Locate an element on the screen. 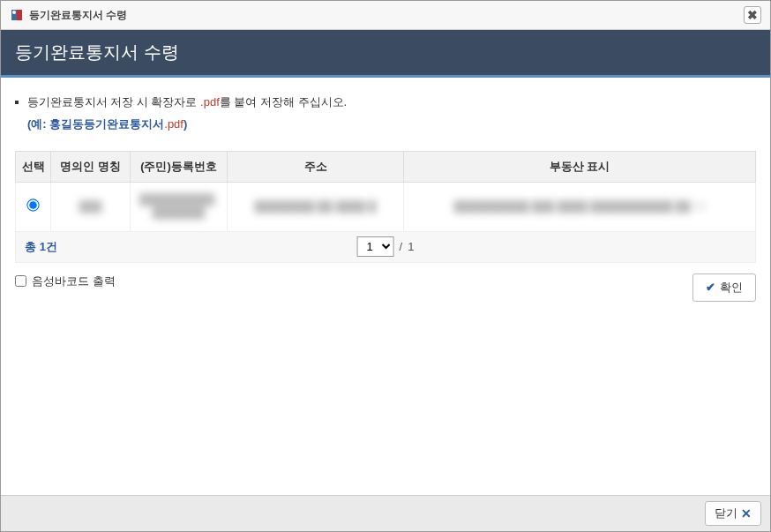 The image size is (771, 532). close-button: 닫기 ✕ is located at coordinates (733, 513).